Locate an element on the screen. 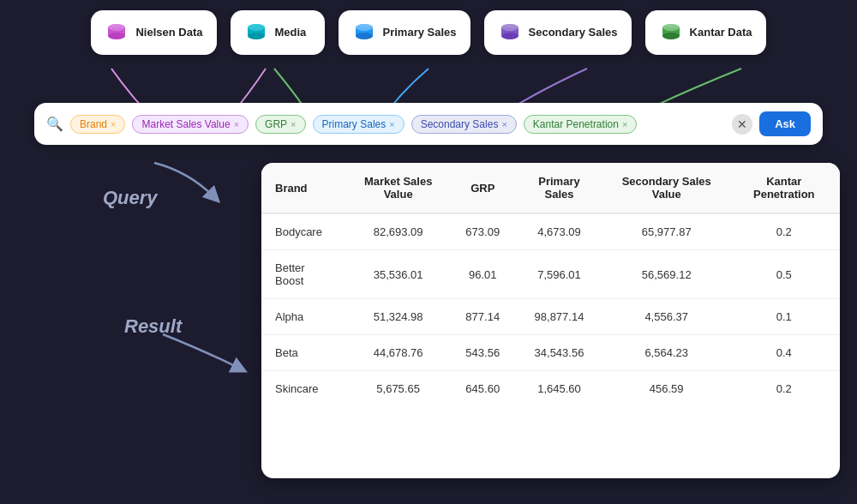 Image resolution: width=857 pixels, height=504 pixels. table-cell: 877.14 is located at coordinates (482, 317).